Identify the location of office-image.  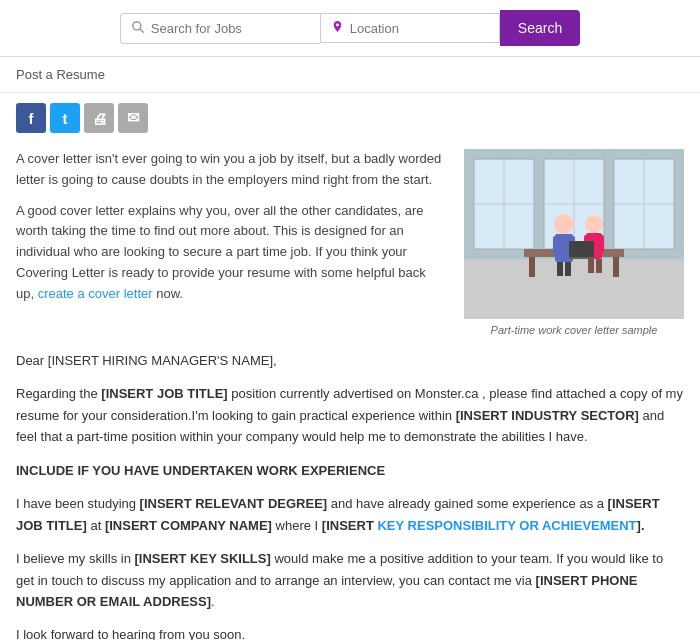
(574, 234).